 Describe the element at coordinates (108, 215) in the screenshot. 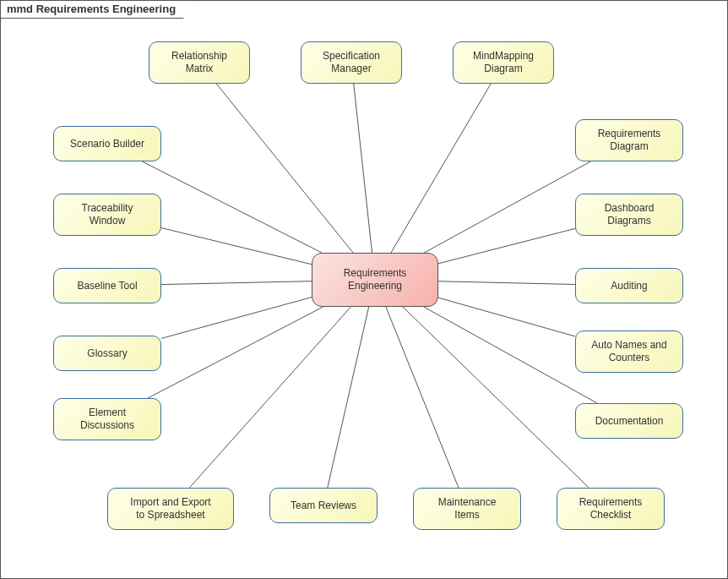

I see `node-label-traceability-window: TraceabilityWindow` at that location.